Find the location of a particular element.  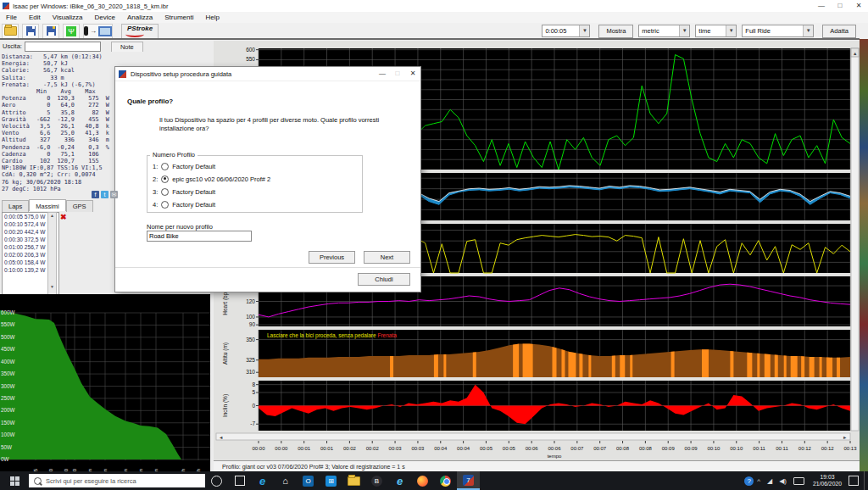

pstroke-button: PStroke is located at coordinates (140, 31).